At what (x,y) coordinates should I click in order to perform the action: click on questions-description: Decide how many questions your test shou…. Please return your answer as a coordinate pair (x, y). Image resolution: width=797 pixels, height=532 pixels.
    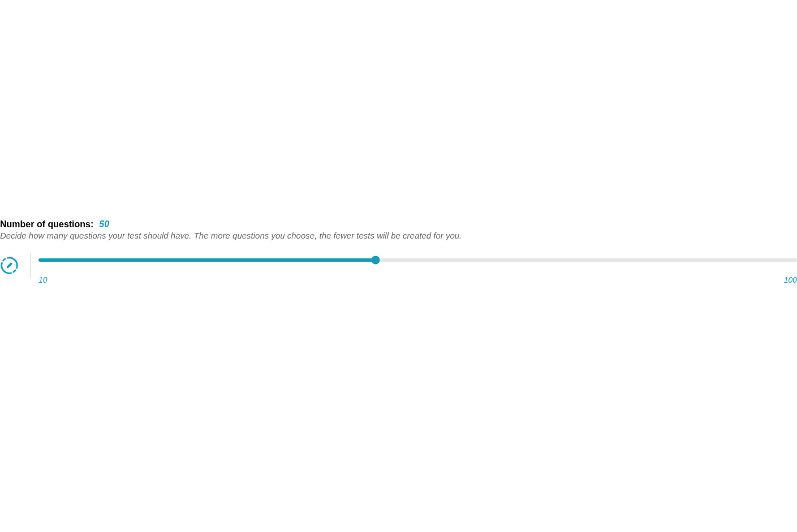
    Looking at the image, I should click on (398, 235).